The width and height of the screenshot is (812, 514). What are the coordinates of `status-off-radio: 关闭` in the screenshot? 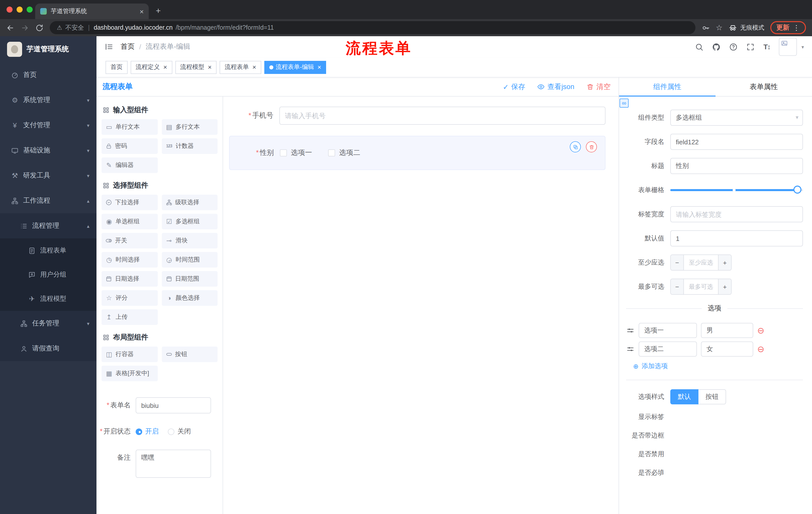 It's located at (179, 431).